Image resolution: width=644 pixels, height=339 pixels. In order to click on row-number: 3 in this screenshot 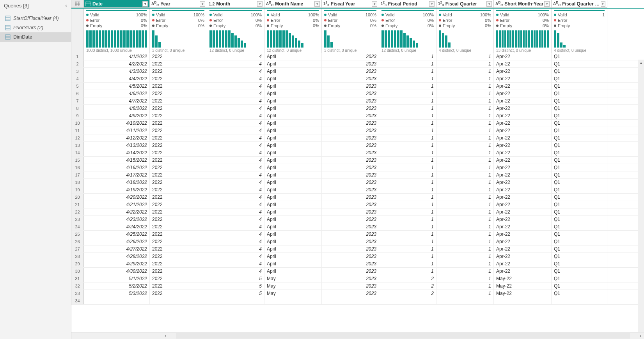, I will do `click(78, 71)`.